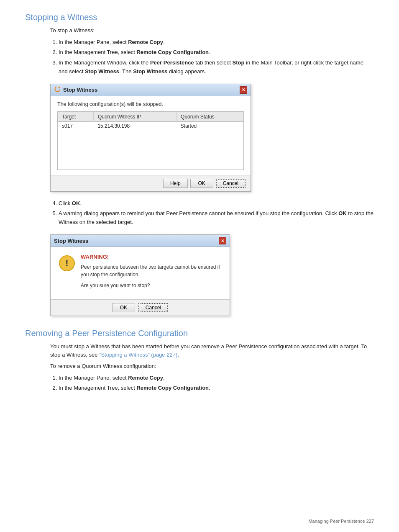 Image resolution: width=399 pixels, height=532 pixels. Describe the element at coordinates (216, 67) in the screenshot. I see `step-3: In the Management Window, click the Peer…` at that location.